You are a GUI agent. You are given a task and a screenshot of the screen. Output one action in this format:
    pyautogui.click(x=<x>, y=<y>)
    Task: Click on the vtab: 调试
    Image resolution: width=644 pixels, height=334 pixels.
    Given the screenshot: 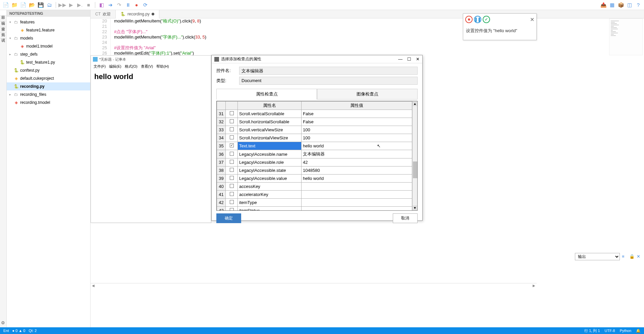 What is the action you would take?
    pyautogui.click(x=3, y=36)
    